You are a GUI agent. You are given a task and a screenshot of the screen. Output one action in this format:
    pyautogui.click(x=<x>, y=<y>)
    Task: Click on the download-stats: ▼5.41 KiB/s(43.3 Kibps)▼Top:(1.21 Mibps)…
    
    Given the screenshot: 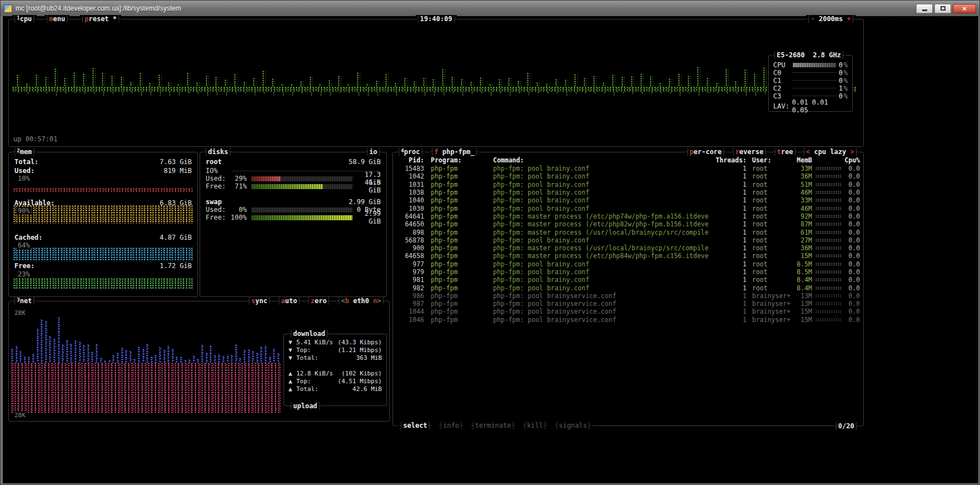 What is the action you would take?
    pyautogui.click(x=335, y=350)
    